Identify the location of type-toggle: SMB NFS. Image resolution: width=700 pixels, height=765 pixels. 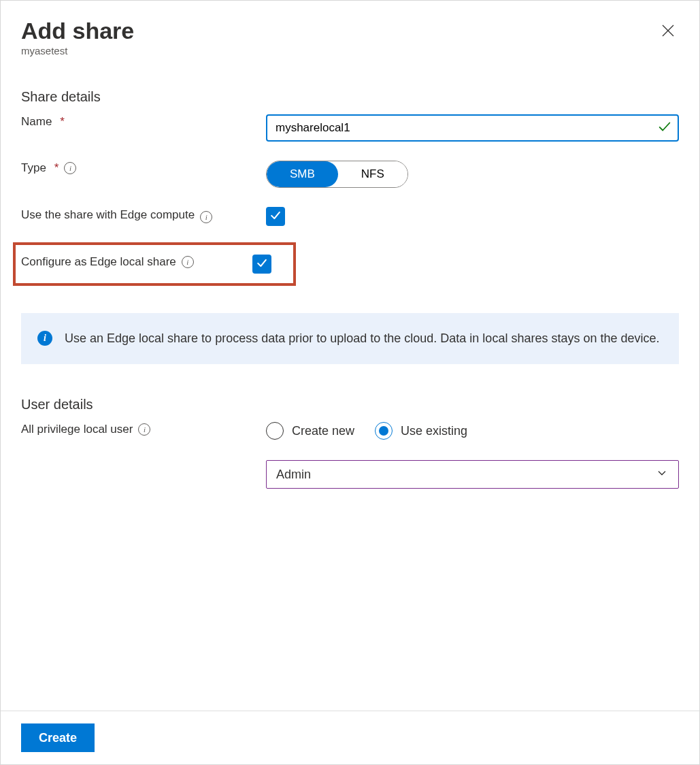
(337, 174).